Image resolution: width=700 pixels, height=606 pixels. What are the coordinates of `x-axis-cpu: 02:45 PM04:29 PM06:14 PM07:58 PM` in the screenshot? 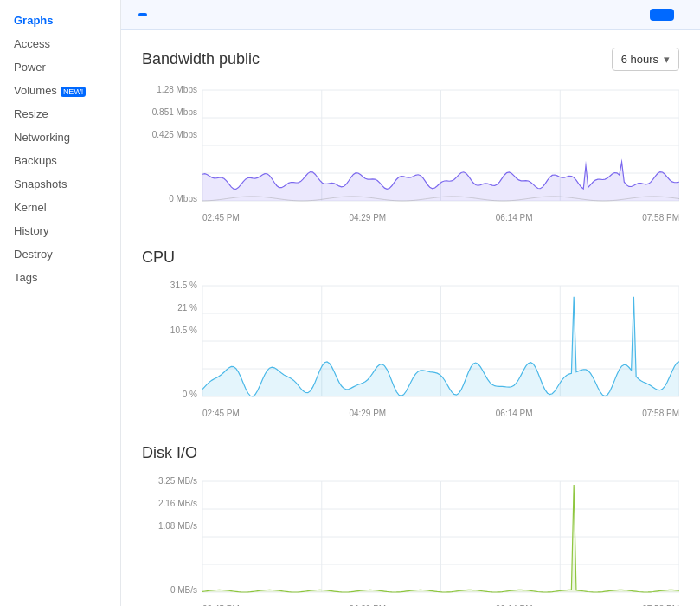 It's located at (441, 412).